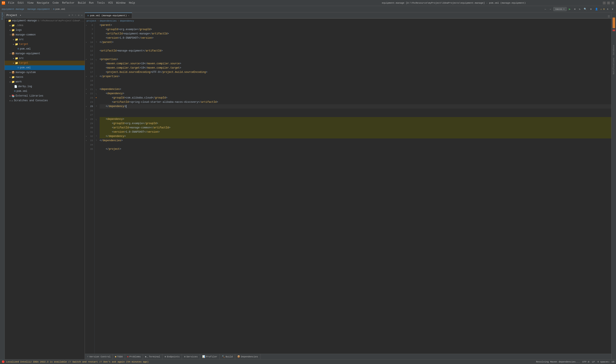 The height and width of the screenshot is (364, 616). Describe the element at coordinates (560, 9) in the screenshot. I see `nacos-config-button: nacos ▾` at that location.